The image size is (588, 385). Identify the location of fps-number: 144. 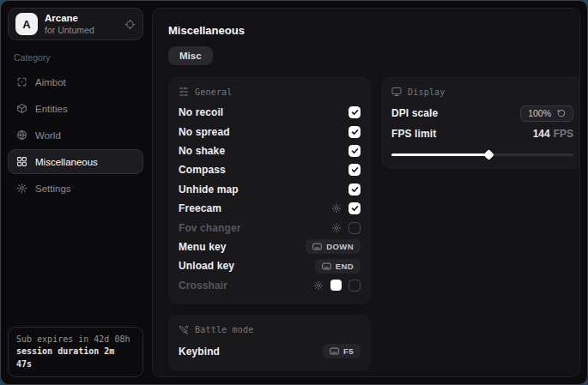
(542, 134).